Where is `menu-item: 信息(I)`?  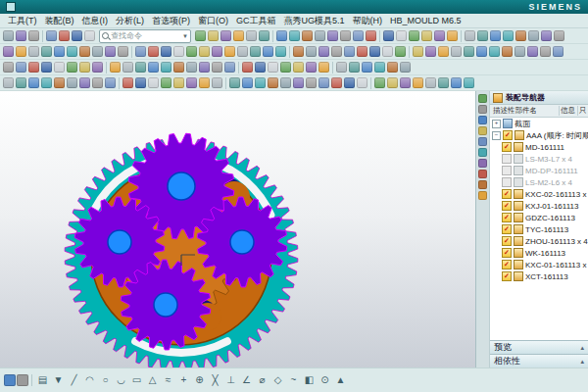
menu-item: 信息(I) is located at coordinates (96, 22).